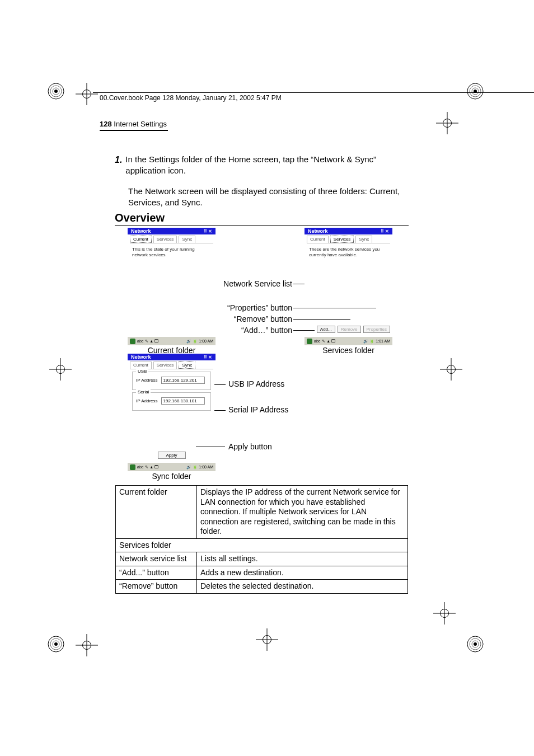 This screenshot has height=756, width=534. I want to click on screenshot-current-folder: Network ⠿ ✕ Current Services Sync This i…, so click(171, 287).